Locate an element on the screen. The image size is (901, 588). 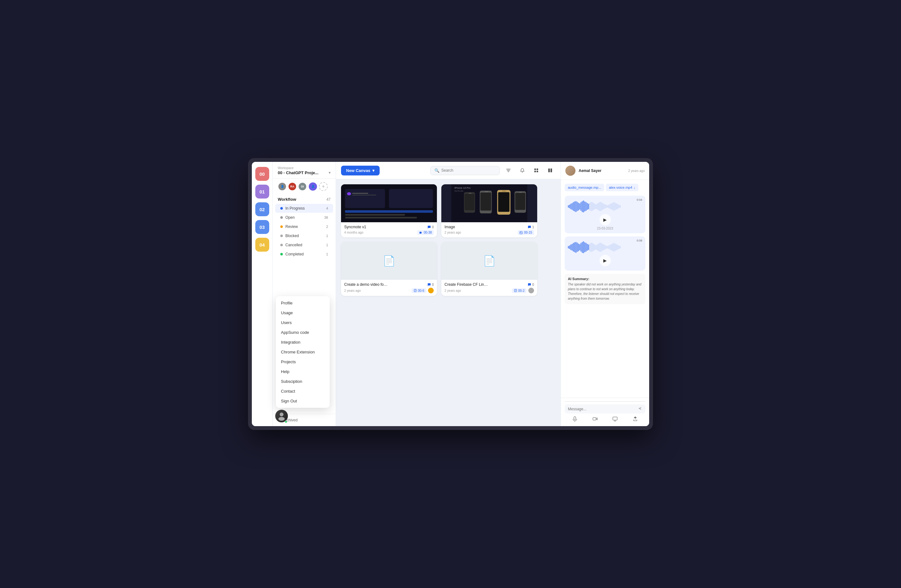
mic-button is located at coordinates (575, 419).